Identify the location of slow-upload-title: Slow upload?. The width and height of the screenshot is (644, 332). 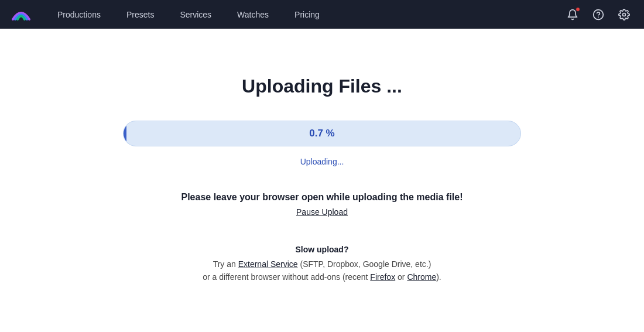
(322, 249).